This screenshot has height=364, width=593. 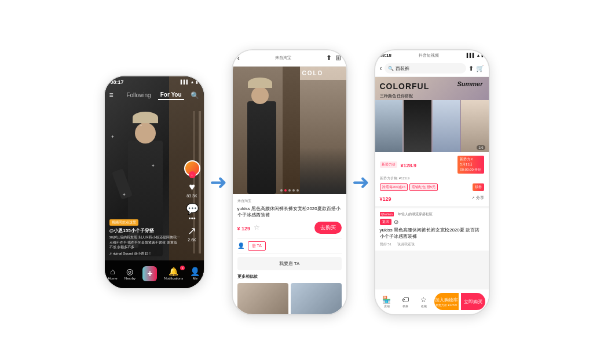 What do you see at coordinates (185, 82) in the screenshot?
I see `signal-icon: ▌▌▌` at bounding box center [185, 82].